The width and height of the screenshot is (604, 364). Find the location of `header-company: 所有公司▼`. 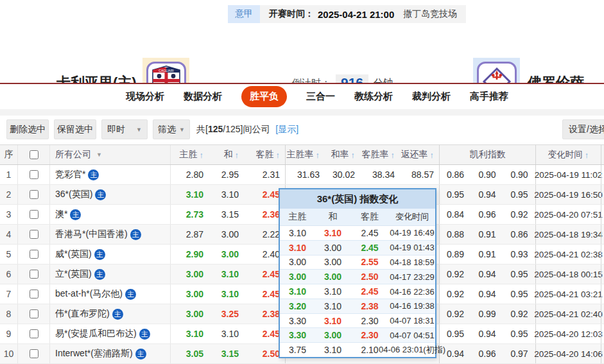

header-company: 所有公司▼ is located at coordinates (110, 155).